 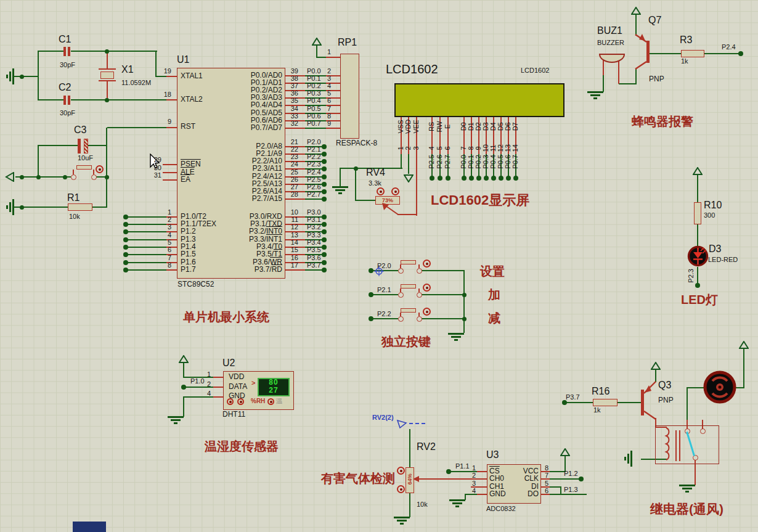 I want to click on crystal-plate, so click(x=107, y=81).